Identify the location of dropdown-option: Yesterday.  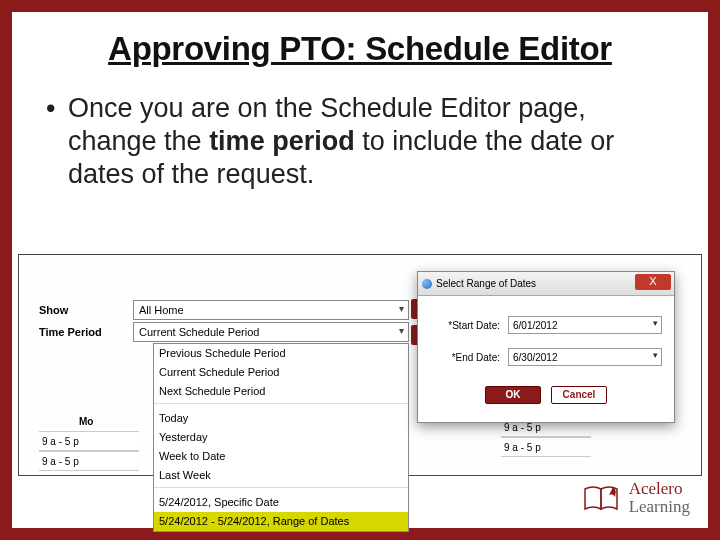
(281, 438).